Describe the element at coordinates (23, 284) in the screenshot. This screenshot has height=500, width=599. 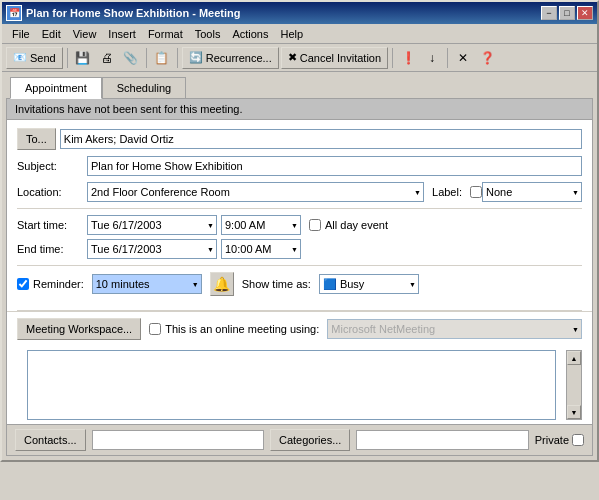
I see `reminder-checkbox` at that location.